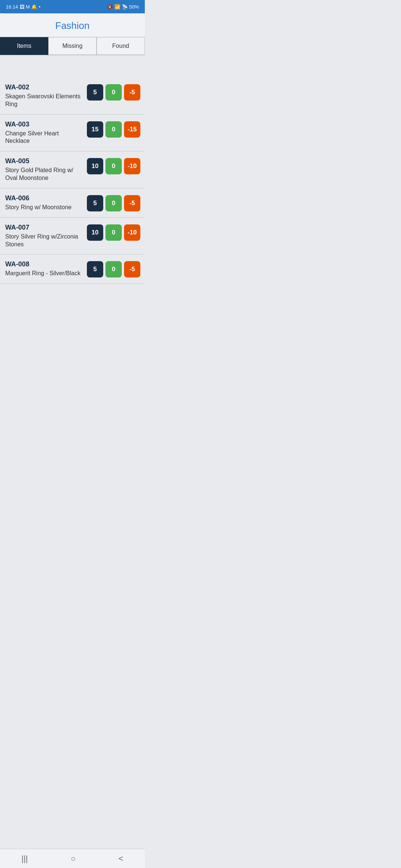 This screenshot has width=401, height=868. I want to click on item-info: WA-003 Change Silver Heart Necklace, so click(46, 133).